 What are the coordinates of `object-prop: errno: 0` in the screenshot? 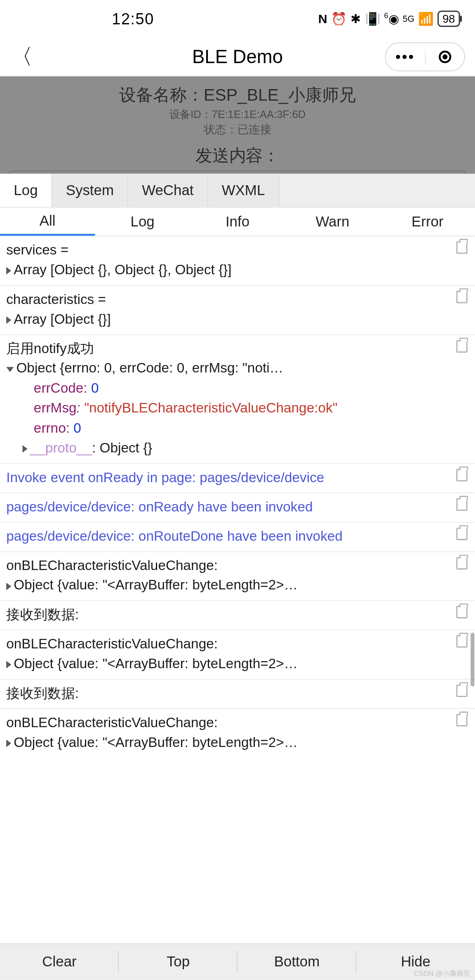 It's located at (238, 428).